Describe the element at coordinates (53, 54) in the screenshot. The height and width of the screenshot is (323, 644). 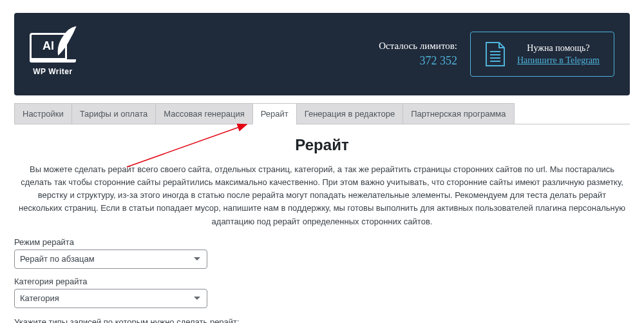
I see `logo: AI WP Writer` at that location.